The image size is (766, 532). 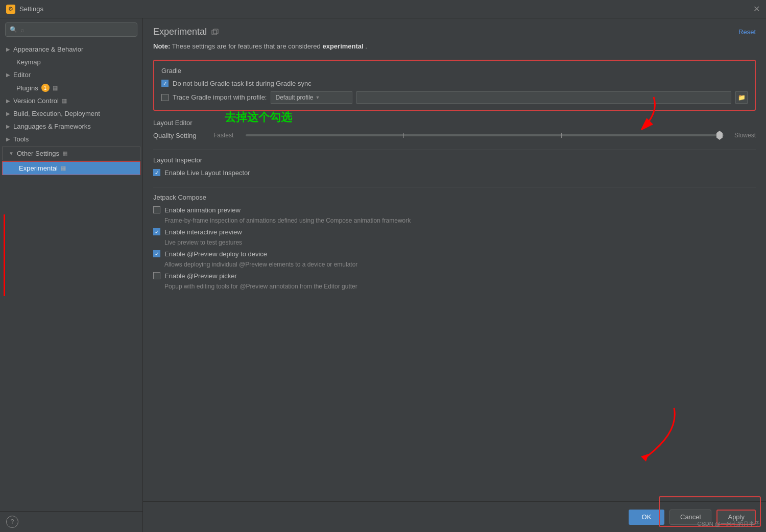 What do you see at coordinates (63, 168) in the screenshot?
I see `experimental-icon: ▦` at bounding box center [63, 168].